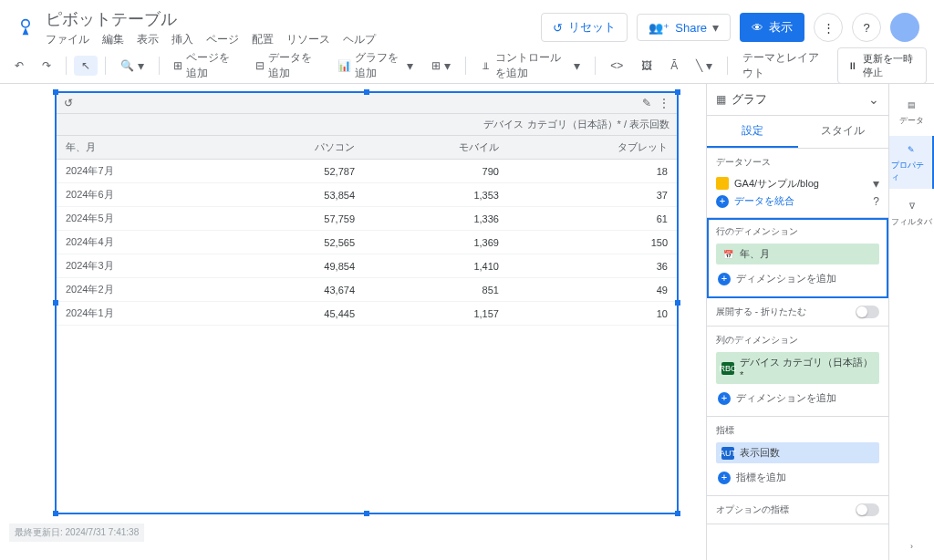 This screenshot has height=560, width=934. Describe the element at coordinates (139, 219) in the screenshot. I see `row-label: 2024年5月` at that location.